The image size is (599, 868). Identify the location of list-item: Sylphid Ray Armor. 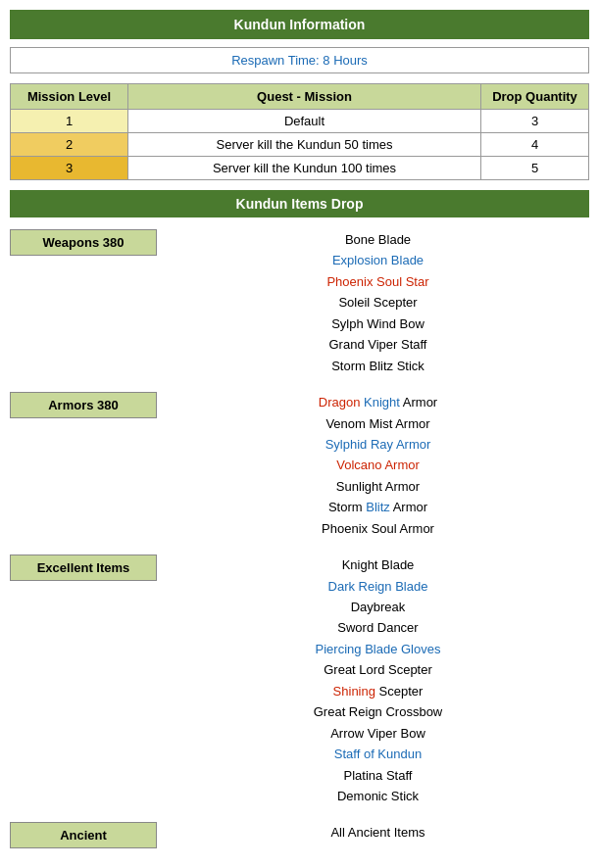
(378, 445).